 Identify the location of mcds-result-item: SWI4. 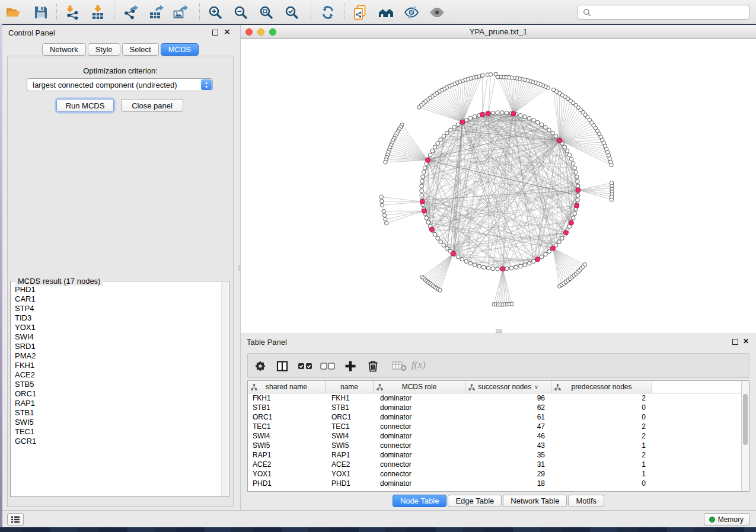
(116, 337).